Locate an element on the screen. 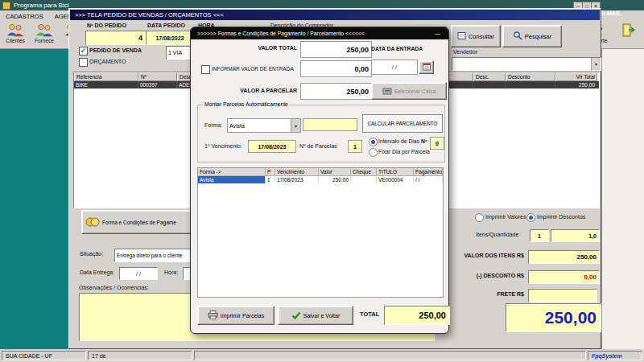  num-parcelas-field: 1 is located at coordinates (355, 146).